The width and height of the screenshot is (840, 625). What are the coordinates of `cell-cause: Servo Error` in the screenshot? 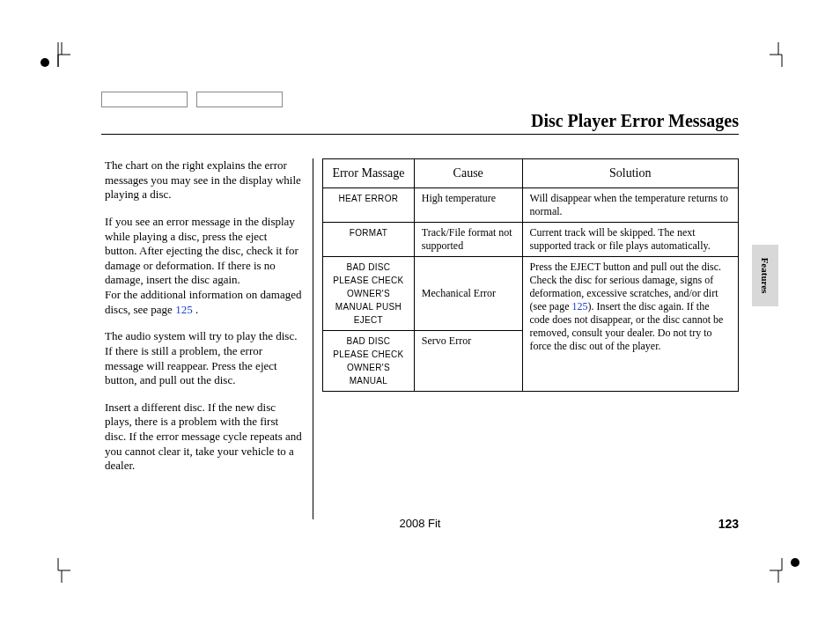 It's located at (468, 361).